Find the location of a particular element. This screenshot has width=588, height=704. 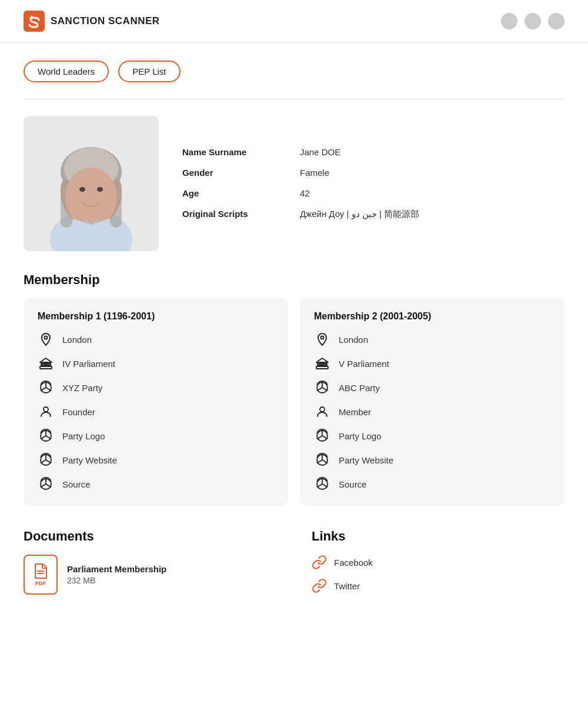

membership-1-item-5: Party Website is located at coordinates (156, 460).